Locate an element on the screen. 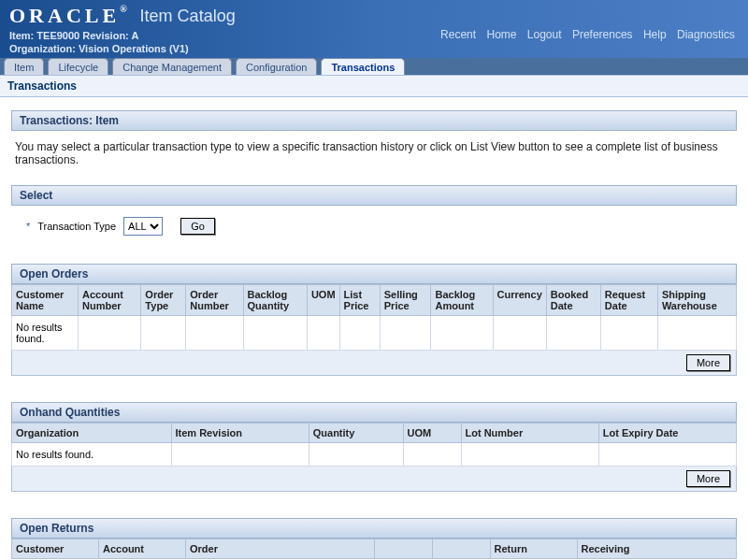 The width and height of the screenshot is (748, 560). table-header-row: Customer Account Order Return Receiving is located at coordinates (374, 550).